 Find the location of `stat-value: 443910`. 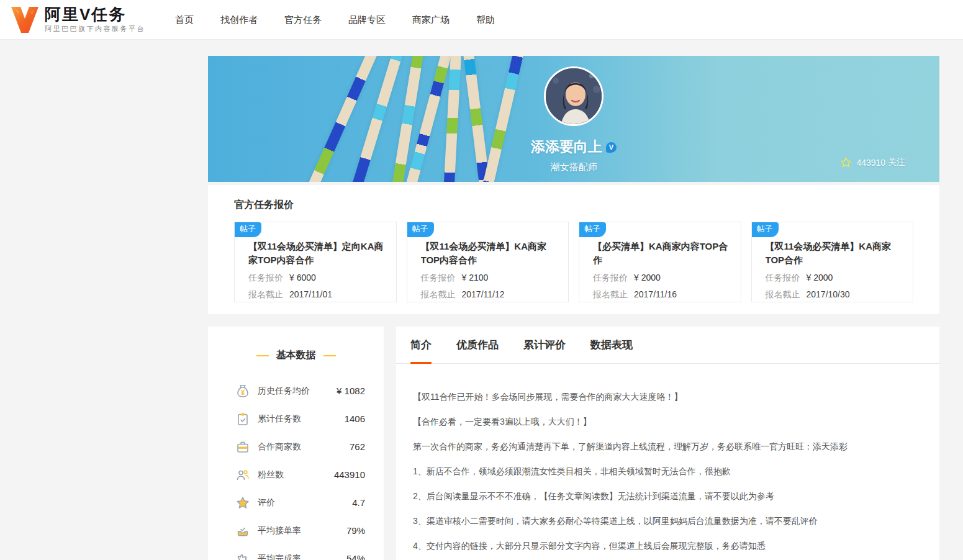

stat-value: 443910 is located at coordinates (350, 474).